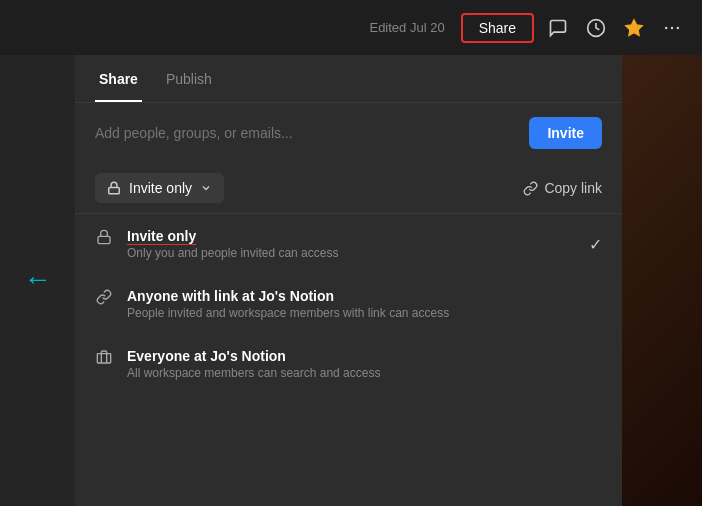  I want to click on more-icon, so click(672, 28).